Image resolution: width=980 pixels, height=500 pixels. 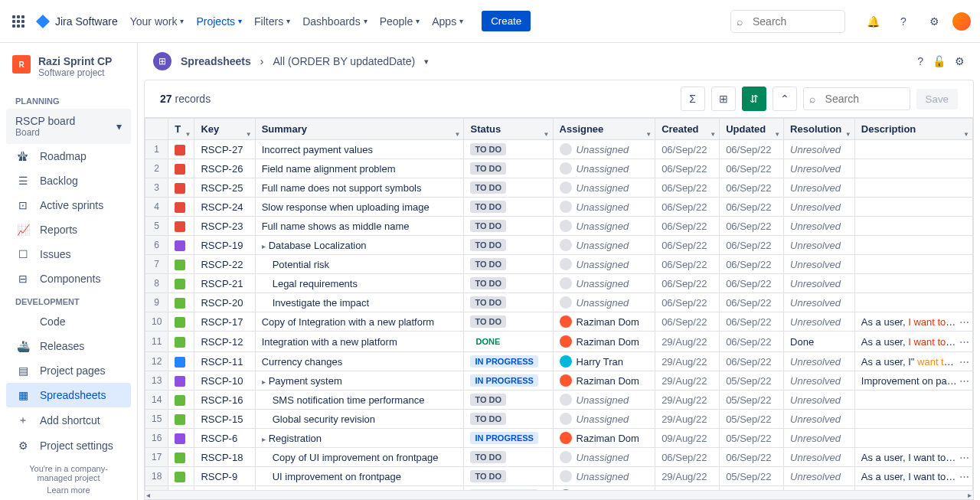 What do you see at coordinates (157, 207) in the screenshot?
I see `row-number: 4` at bounding box center [157, 207].